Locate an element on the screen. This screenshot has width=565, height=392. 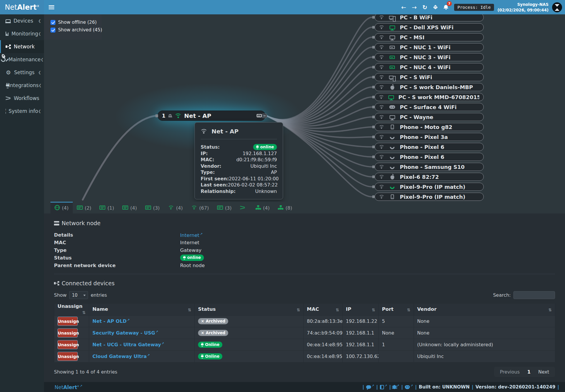
show-archived-filter: Show archived (45) is located at coordinates (76, 30).